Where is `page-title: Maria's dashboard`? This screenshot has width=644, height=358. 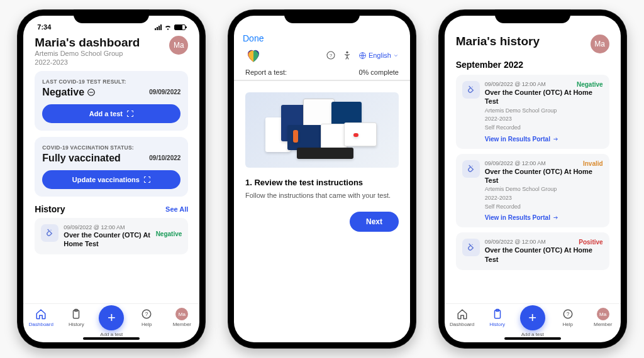 page-title: Maria's dashboard is located at coordinates (87, 43).